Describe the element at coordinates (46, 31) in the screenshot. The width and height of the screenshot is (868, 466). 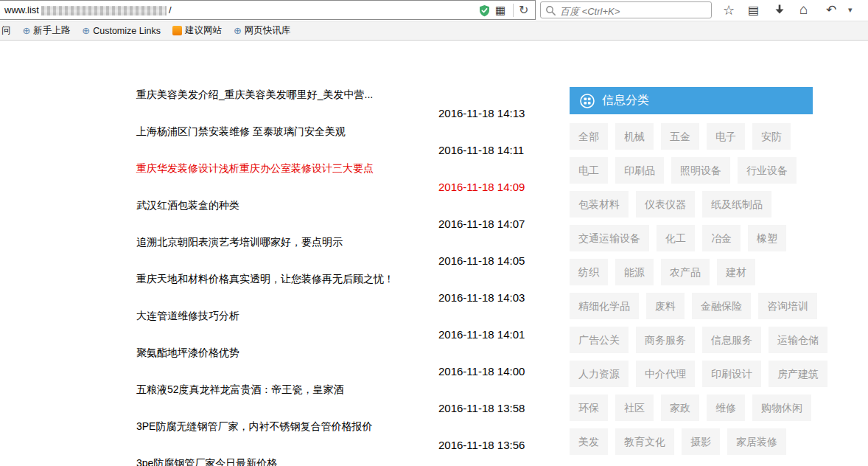
I see `bookmark-item: ⊕ 新手上路` at that location.